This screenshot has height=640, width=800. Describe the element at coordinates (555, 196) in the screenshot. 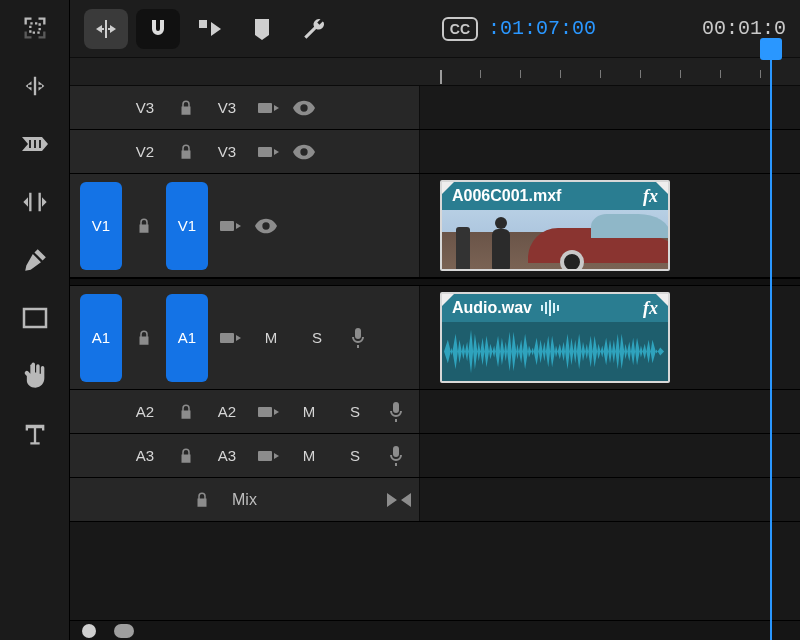

I see `clip-header: A006C001.mxf fx` at that location.